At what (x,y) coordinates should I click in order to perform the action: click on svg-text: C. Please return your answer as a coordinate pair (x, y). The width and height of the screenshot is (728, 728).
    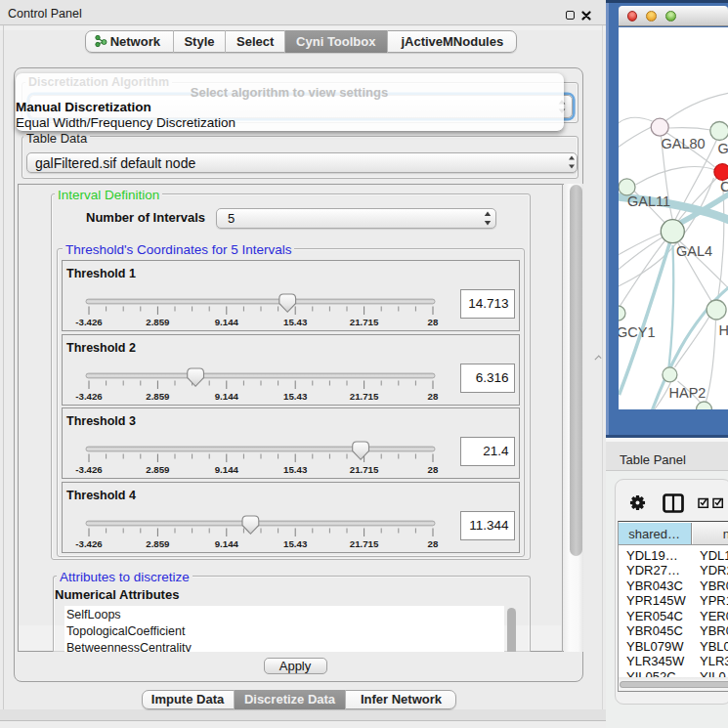
    Looking at the image, I should click on (724, 187).